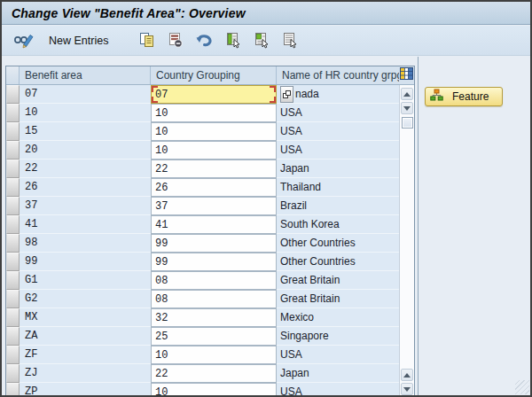  What do you see at coordinates (287, 94) in the screenshot?
I see `matchcode-button` at bounding box center [287, 94].